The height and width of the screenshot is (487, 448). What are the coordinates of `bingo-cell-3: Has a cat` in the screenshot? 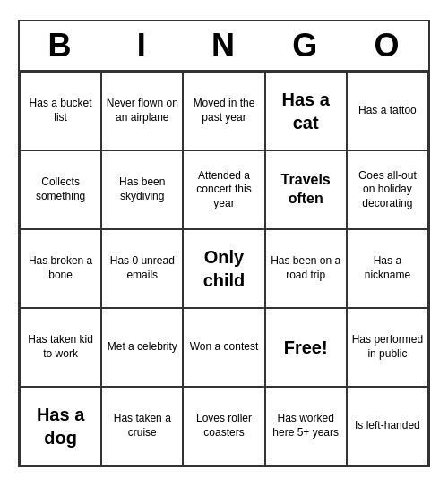 It's located at (306, 111).